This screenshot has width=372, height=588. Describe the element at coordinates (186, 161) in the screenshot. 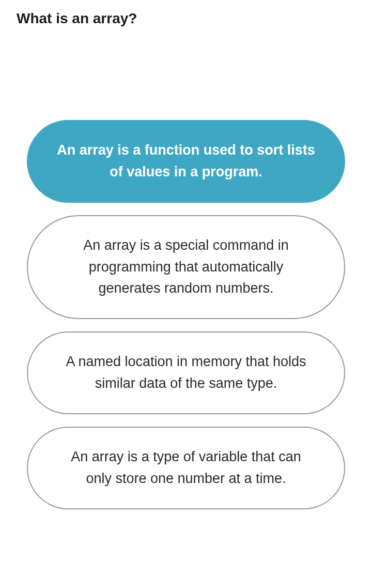

I see `option-1: An array is a function used to sort list…` at that location.